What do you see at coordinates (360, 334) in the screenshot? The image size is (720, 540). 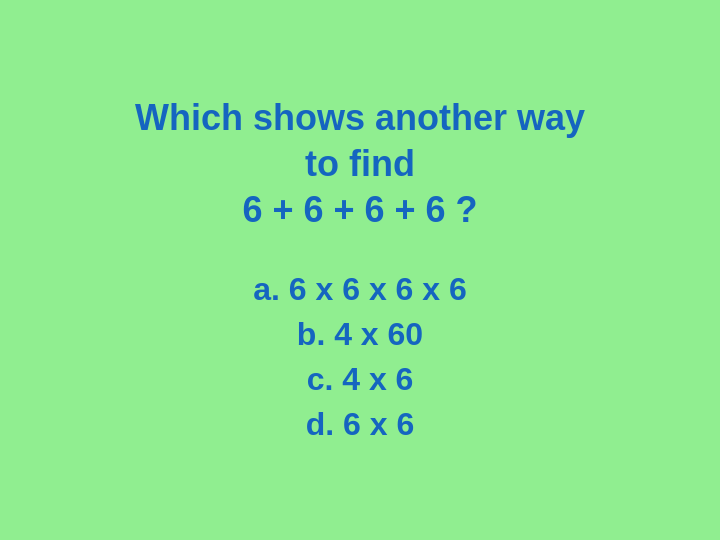 I see `answer-b: b. 4 x 60` at bounding box center [360, 334].